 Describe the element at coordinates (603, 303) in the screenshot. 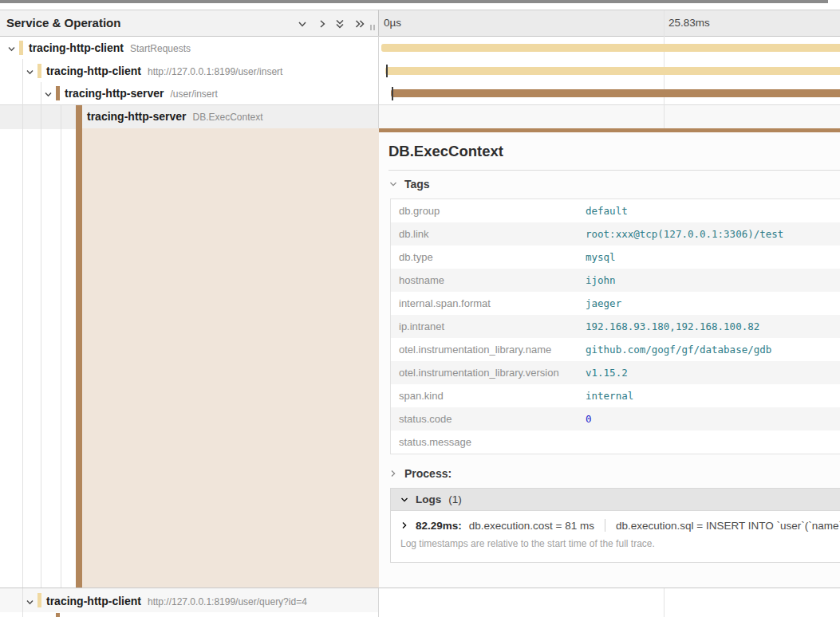

I see `tag-value: jaeger` at that location.